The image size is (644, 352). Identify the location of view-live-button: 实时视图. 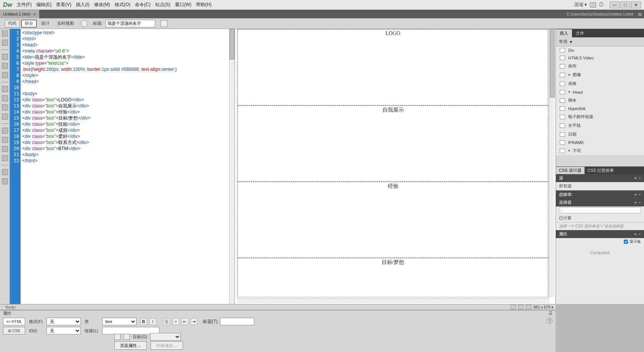
(66, 24).